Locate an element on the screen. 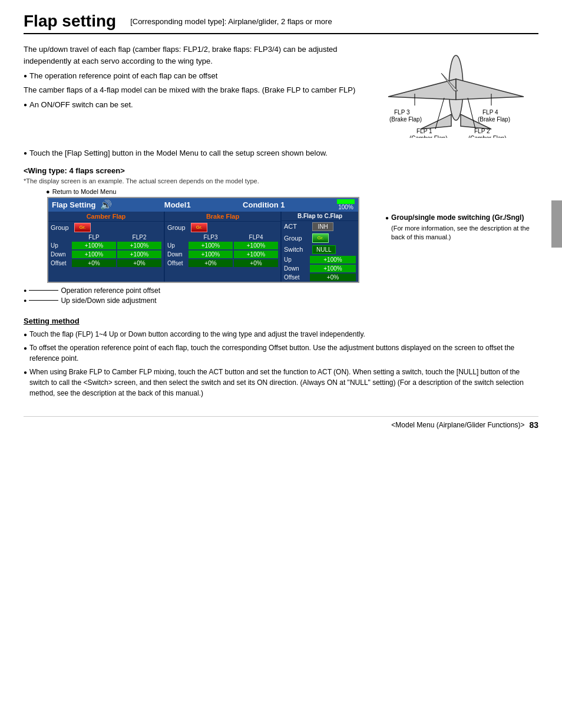 The image size is (562, 728). wing-right: Group/single mode switching (Gr./Sngl) (… is located at coordinates (462, 236).